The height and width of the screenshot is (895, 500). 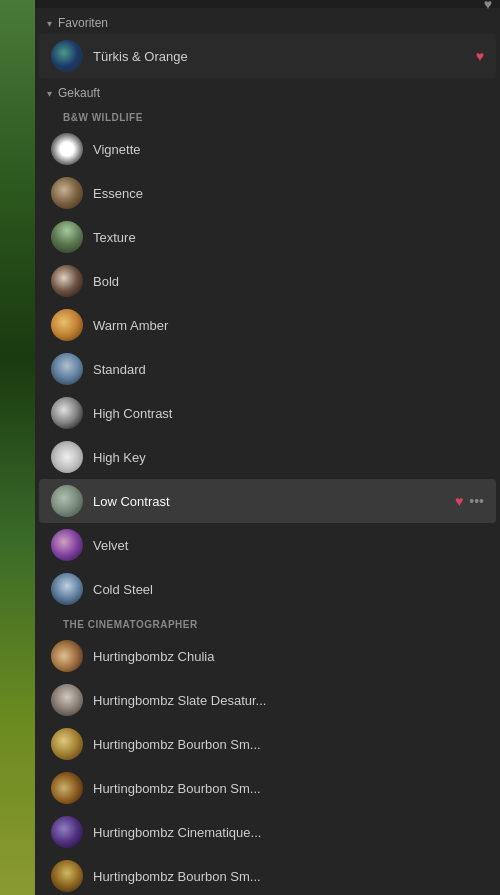 What do you see at coordinates (288, 326) in the screenshot?
I see `preset-name-warm-amber: Warm Amber` at bounding box center [288, 326].